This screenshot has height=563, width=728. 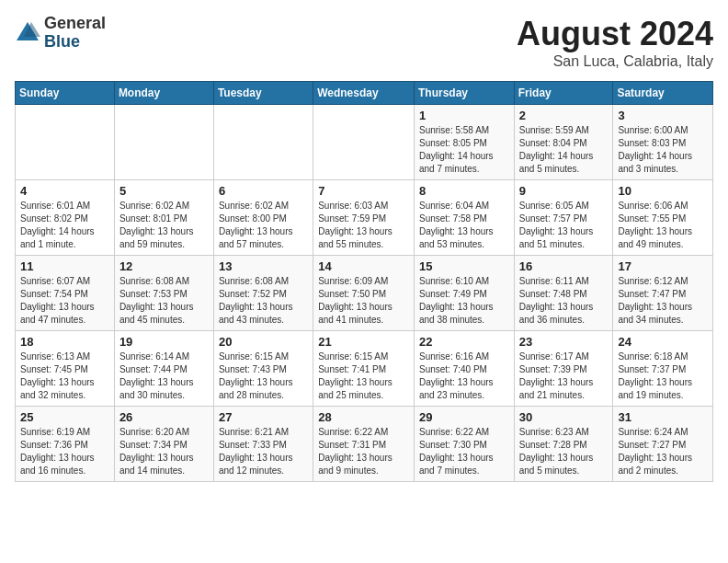 I want to click on day-number: 11, so click(x=64, y=267).